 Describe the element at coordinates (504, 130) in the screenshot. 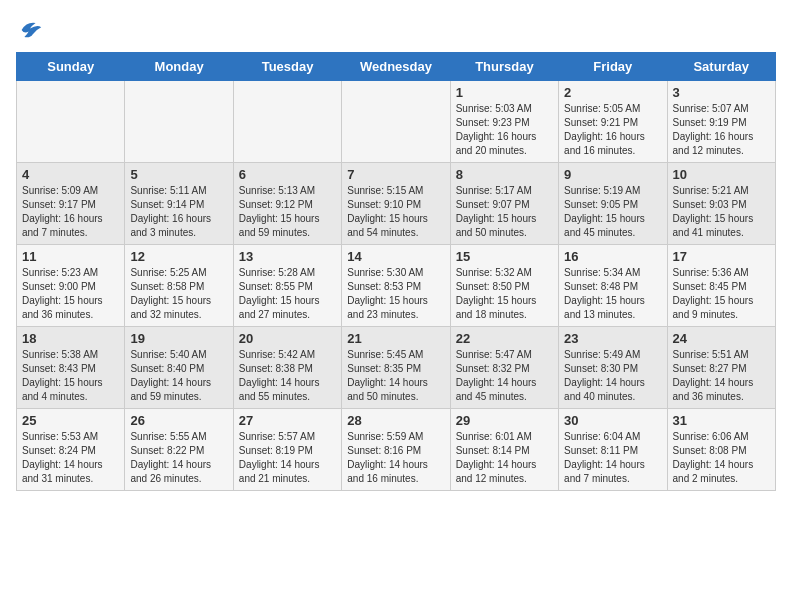

I see `day-info: Sunrise: 5:03 AM Sunset: 9:23 PM Dayligh…` at that location.